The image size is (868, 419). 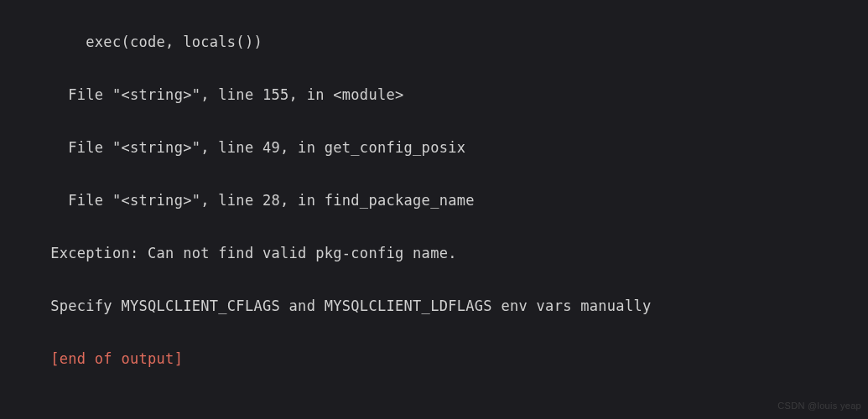 I want to click on exception-line: Exception: Can not find valid pkg-config…, so click(x=434, y=253).